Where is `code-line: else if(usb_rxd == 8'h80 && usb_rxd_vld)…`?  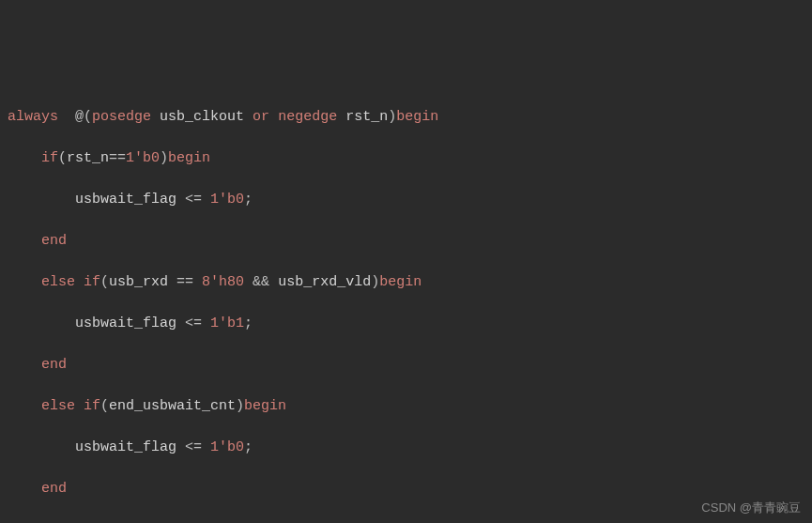
code-line: else if(usb_rxd == 8'h80 && usb_rxd_vld)… is located at coordinates (406, 283).